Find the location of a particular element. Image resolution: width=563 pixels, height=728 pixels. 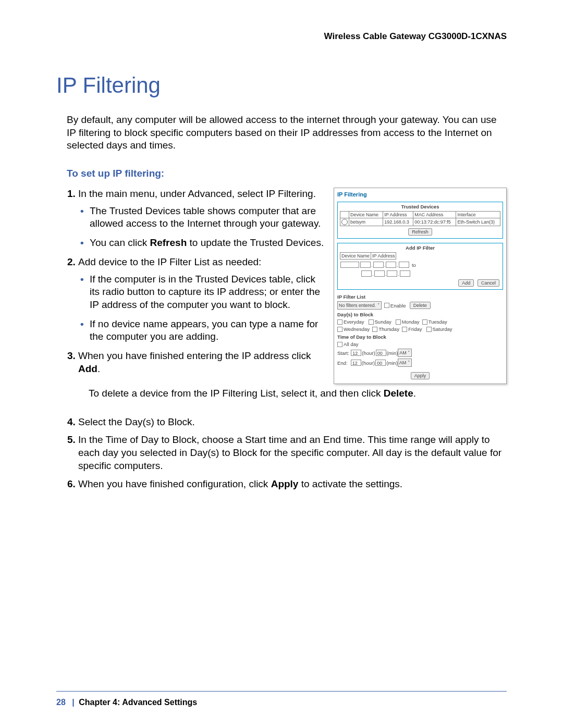

screenshot-panel: IP Filtering Trusted Devices Device Name… is located at coordinates (420, 286).